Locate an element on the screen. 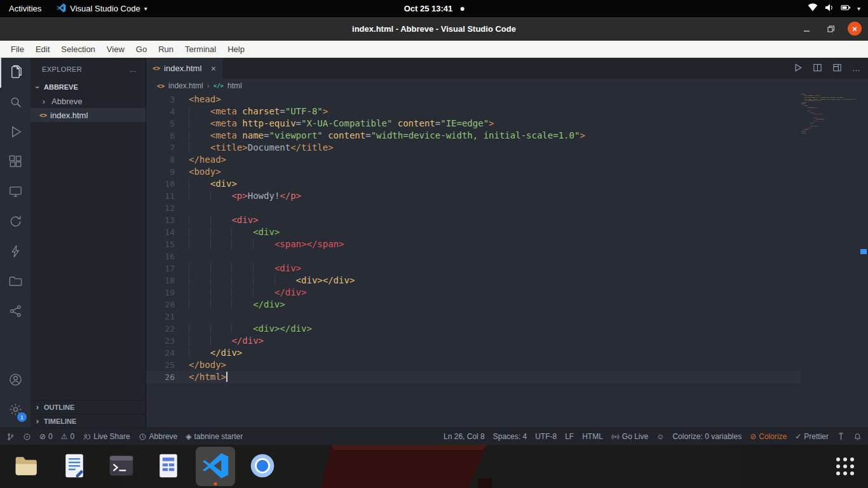  line-number: 14 is located at coordinates (160, 233).